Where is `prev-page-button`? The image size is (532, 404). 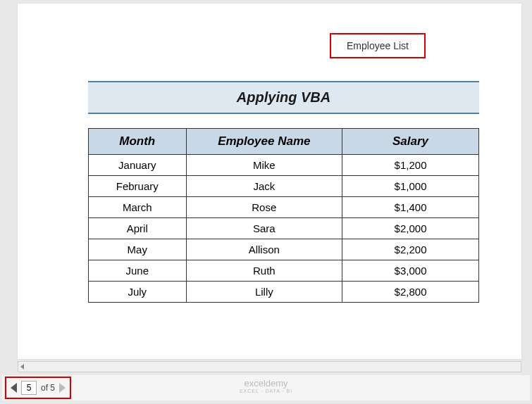 prev-page-button is located at coordinates (14, 388).